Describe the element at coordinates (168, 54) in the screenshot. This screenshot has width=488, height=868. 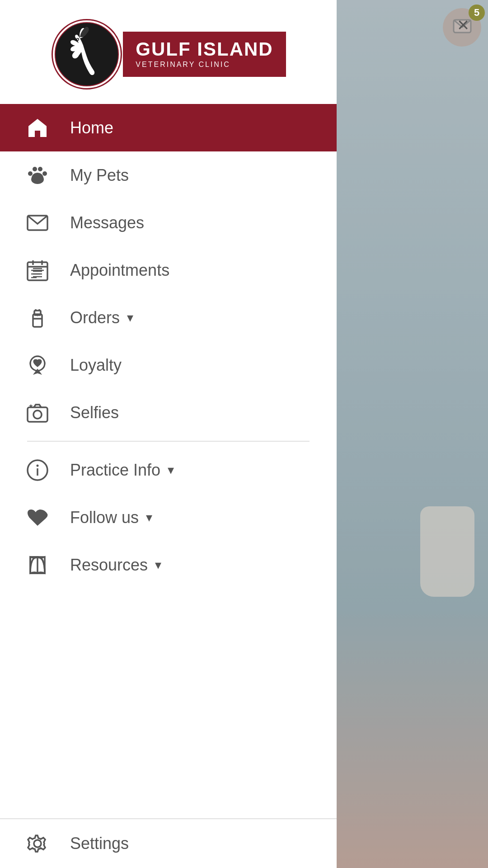
I see `logo-container: GULF ISLAND VETERINARY CLINIC` at that location.